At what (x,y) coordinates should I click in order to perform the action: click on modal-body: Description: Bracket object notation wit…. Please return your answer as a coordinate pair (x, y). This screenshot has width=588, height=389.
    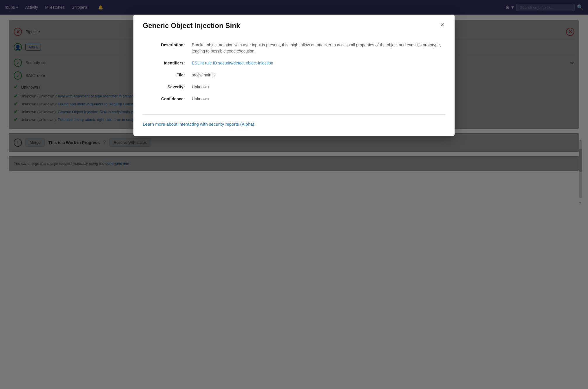
    Looking at the image, I should click on (294, 73).